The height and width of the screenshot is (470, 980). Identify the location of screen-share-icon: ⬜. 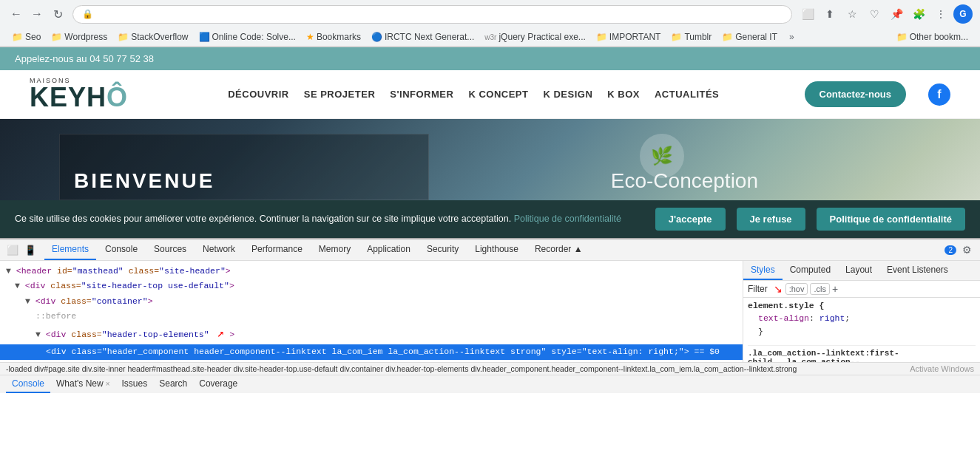
(808, 14).